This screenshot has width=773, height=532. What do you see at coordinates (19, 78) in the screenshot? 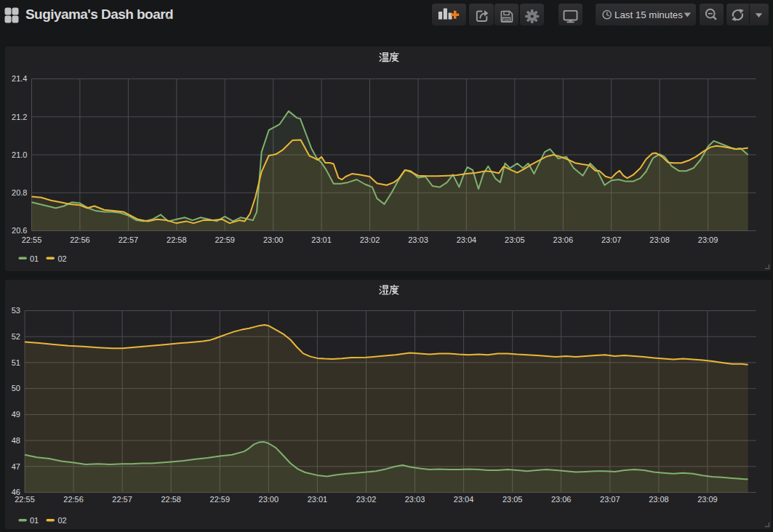
I see `svg-text: 21.4` at bounding box center [19, 78].